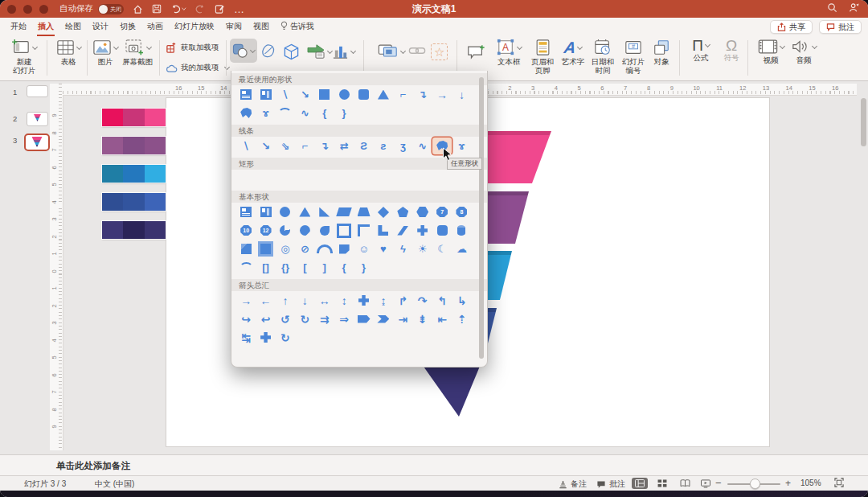 The image size is (868, 497). I want to click on shape-hexagon, so click(423, 212).